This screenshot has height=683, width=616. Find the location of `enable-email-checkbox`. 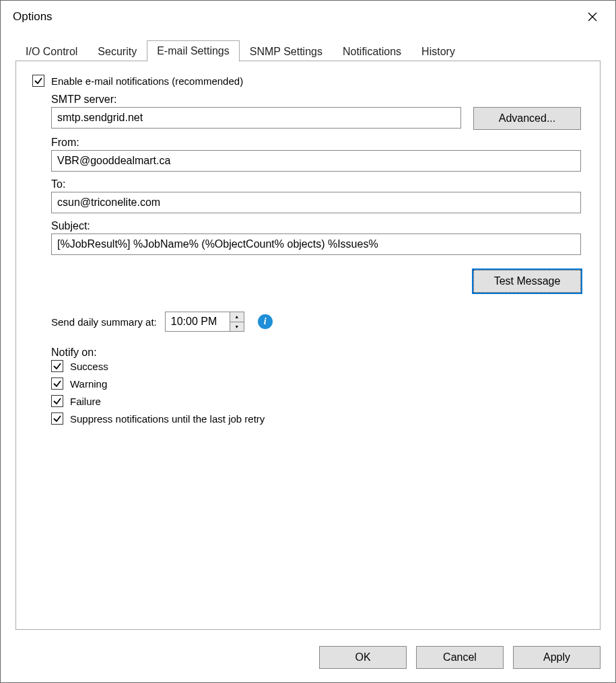

enable-email-checkbox is located at coordinates (38, 81).